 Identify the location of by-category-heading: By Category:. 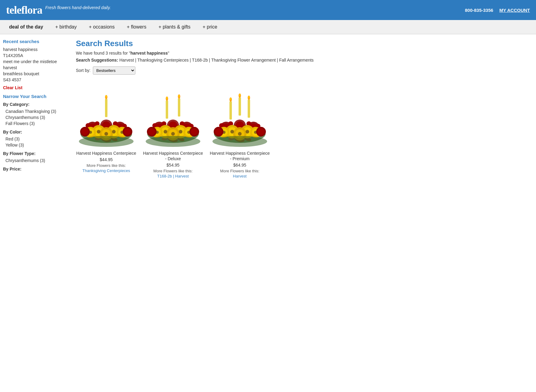
(36, 104).